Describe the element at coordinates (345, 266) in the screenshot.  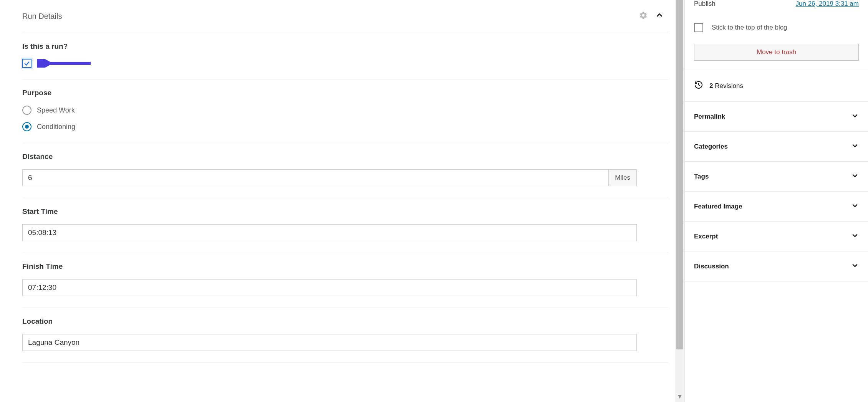
I see `field-label: Finish Time` at that location.